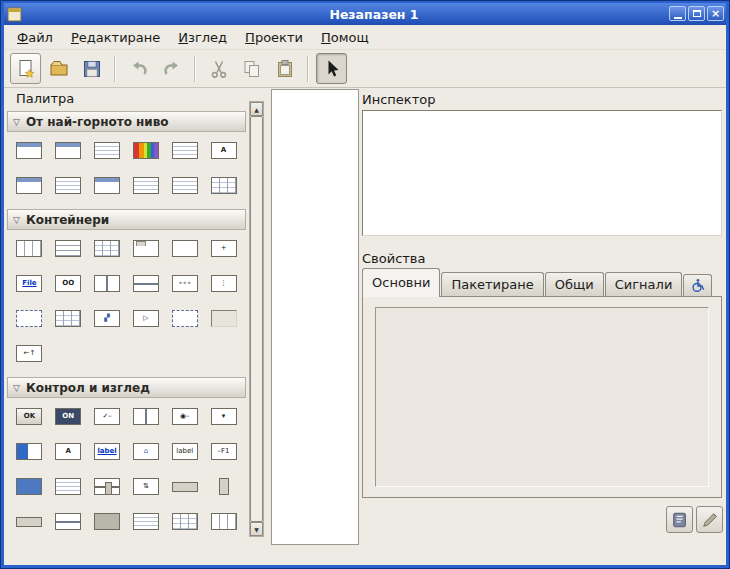 This screenshot has height=569, width=730. I want to click on palette-item-table, so click(107, 248).